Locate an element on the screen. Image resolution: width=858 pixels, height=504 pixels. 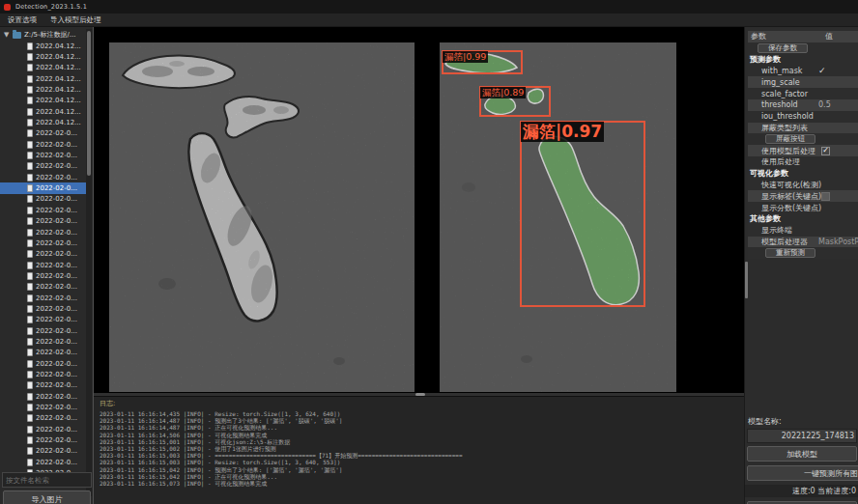
param-row: with_mask✓ is located at coordinates (803, 71).